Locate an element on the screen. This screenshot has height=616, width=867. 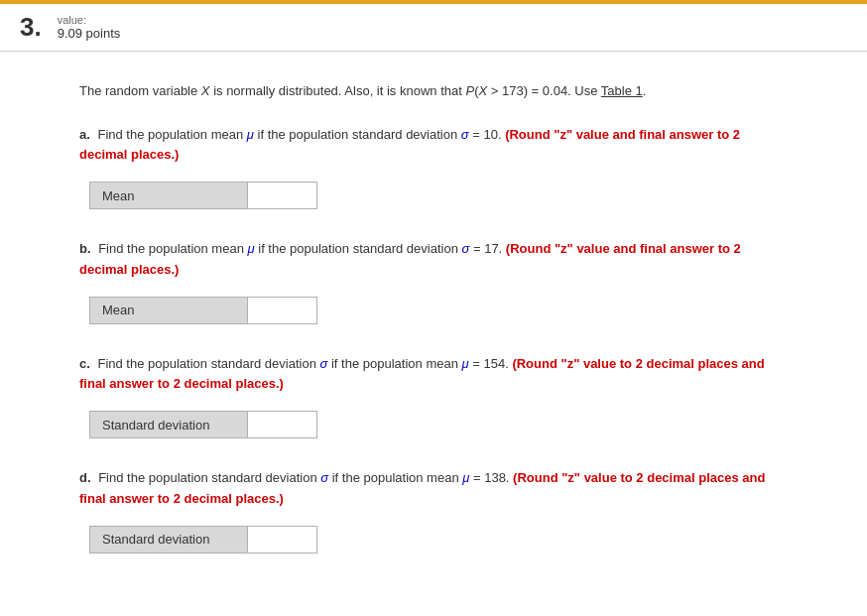
std-dev-input-d is located at coordinates (283, 540).